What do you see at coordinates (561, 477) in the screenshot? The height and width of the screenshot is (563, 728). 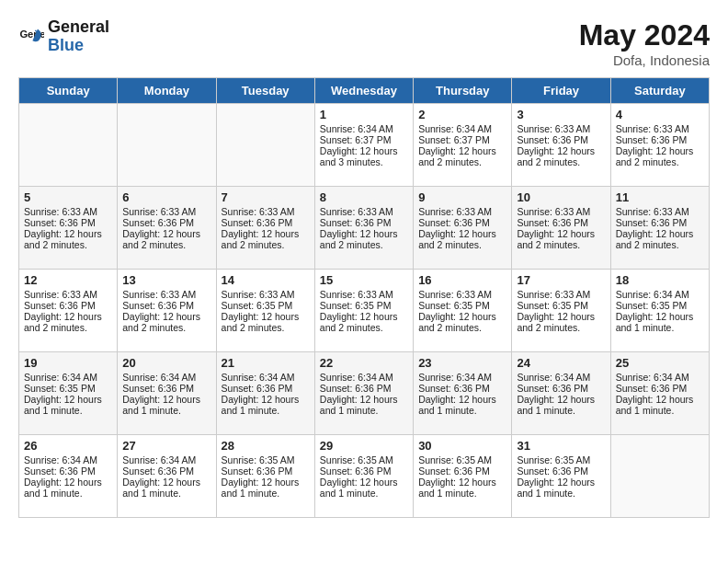 I see `calendar-cell: 31Sunrise: 6:35 AMSunset: 6:36 PMDayligh…` at bounding box center [561, 477].